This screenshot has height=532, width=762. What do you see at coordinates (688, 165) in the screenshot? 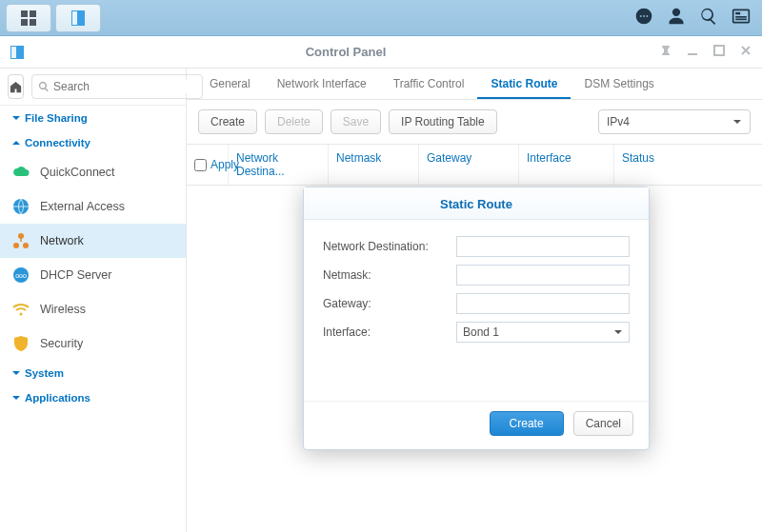
I see `column-status: Status` at bounding box center [688, 165].